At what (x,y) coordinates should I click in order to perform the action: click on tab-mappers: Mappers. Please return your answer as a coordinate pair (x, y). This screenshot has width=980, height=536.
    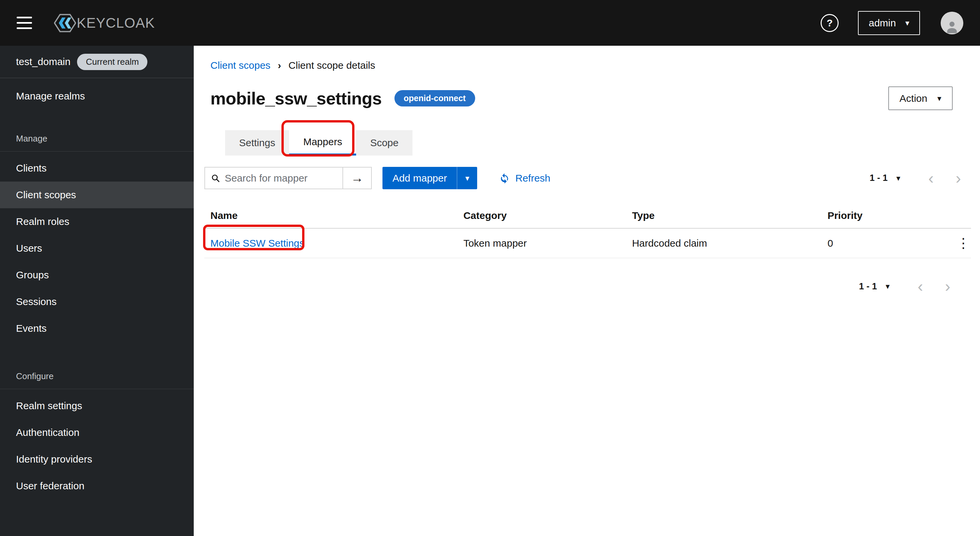
    Looking at the image, I should click on (323, 143).